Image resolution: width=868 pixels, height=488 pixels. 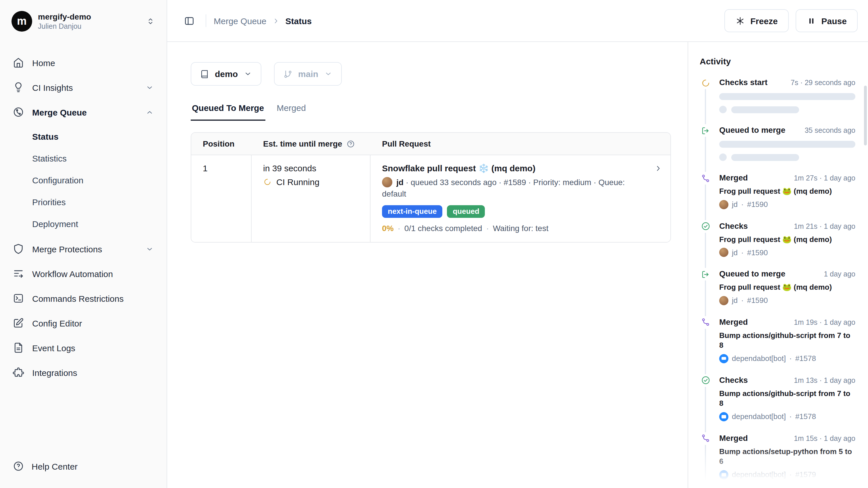 What do you see at coordinates (83, 21) in the screenshot?
I see `workspace-switcher: m mergify-demo Julien Danjou` at bounding box center [83, 21].